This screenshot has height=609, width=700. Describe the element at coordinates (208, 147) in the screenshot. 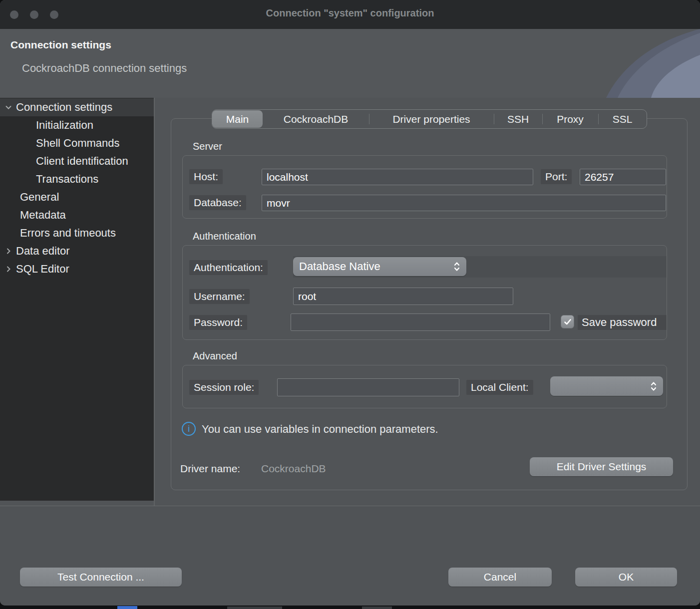

I see `server-group-label: Server` at that location.